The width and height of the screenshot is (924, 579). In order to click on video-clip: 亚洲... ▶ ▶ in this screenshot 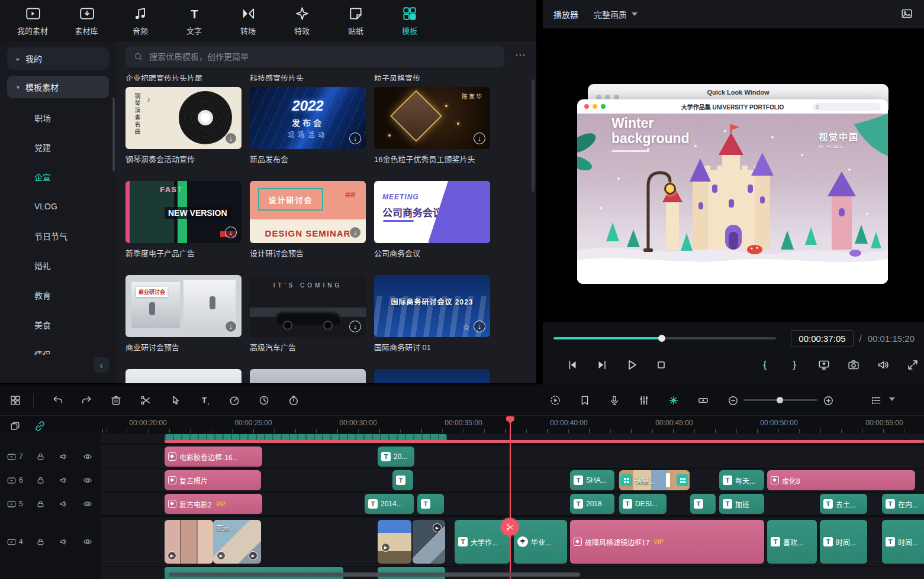, I will do `click(237, 542)`.